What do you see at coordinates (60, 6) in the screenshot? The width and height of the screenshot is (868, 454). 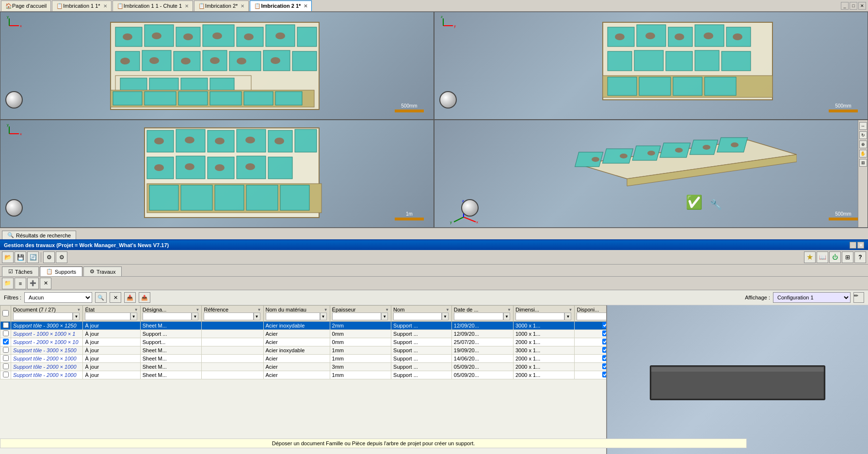 I see `tab-imb1-icon: 📋` at bounding box center [60, 6].